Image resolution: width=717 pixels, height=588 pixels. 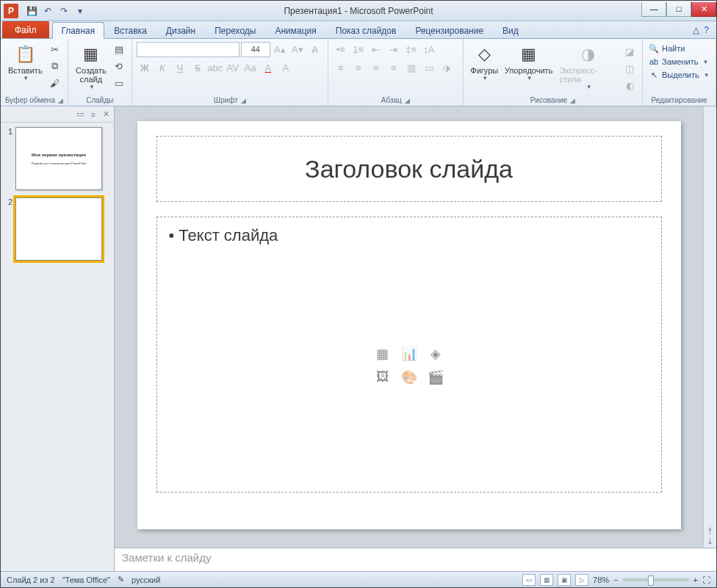 What do you see at coordinates (582, 580) in the screenshot?
I see `slideshow-view-icon: ▷` at bounding box center [582, 580].